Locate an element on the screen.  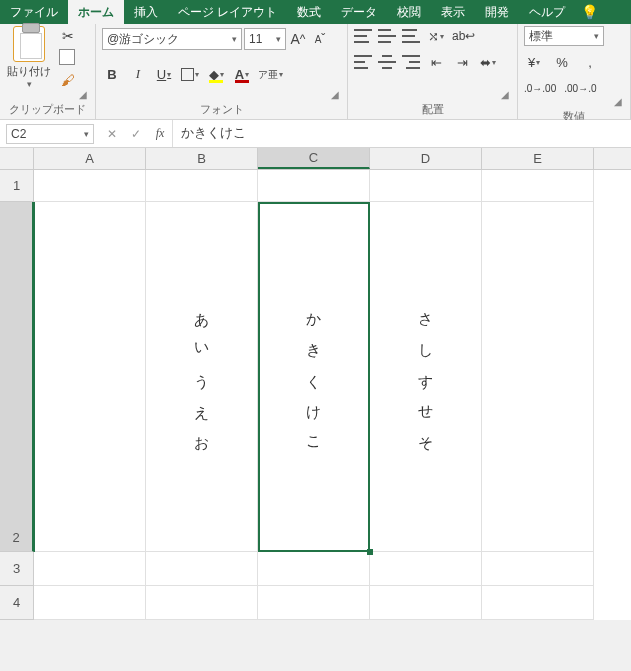
increase-indent-button: ⇥ is located at coordinates (462, 62).